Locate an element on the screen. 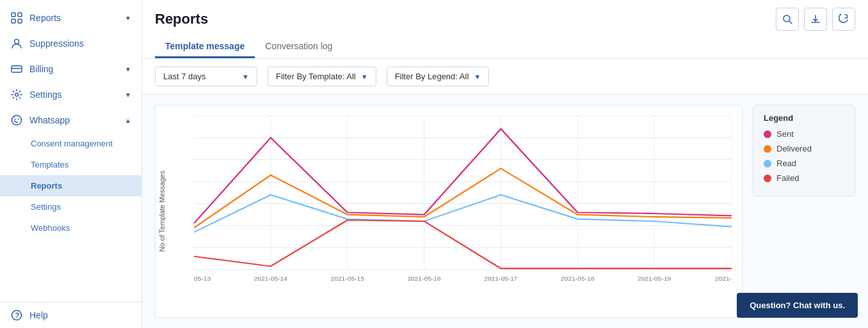 The width and height of the screenshot is (868, 328). svg-text: 2021-05-14 is located at coordinates (271, 279).